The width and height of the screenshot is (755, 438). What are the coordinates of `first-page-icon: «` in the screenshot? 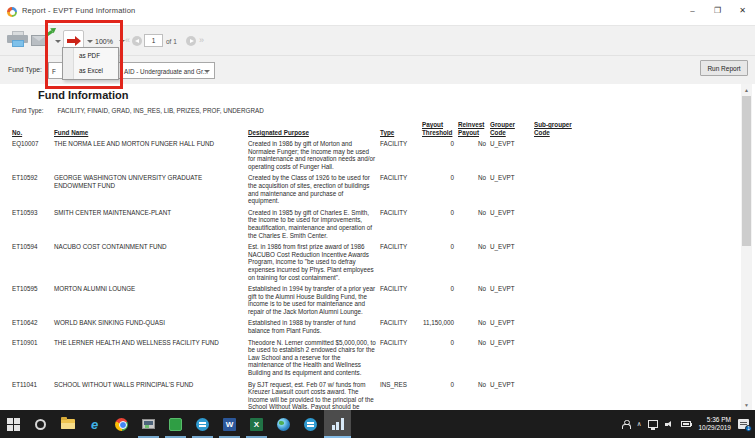 It's located at (128, 40).